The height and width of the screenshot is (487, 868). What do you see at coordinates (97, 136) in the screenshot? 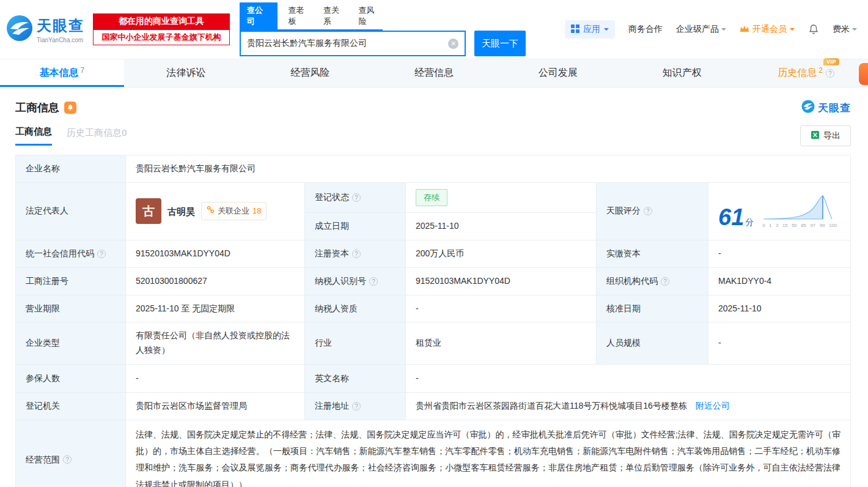
I see `subtab-history-business-info: 历史工商信息0` at bounding box center [97, 136].